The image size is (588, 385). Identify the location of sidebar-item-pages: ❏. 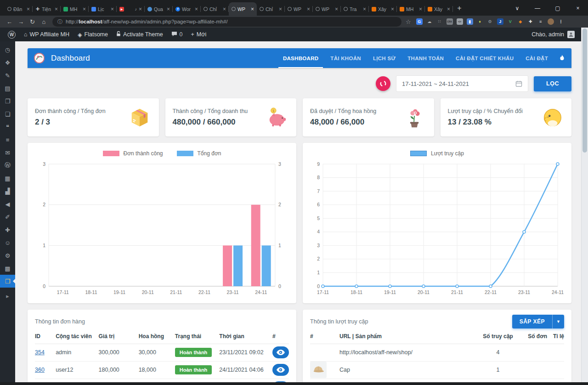
(7, 114).